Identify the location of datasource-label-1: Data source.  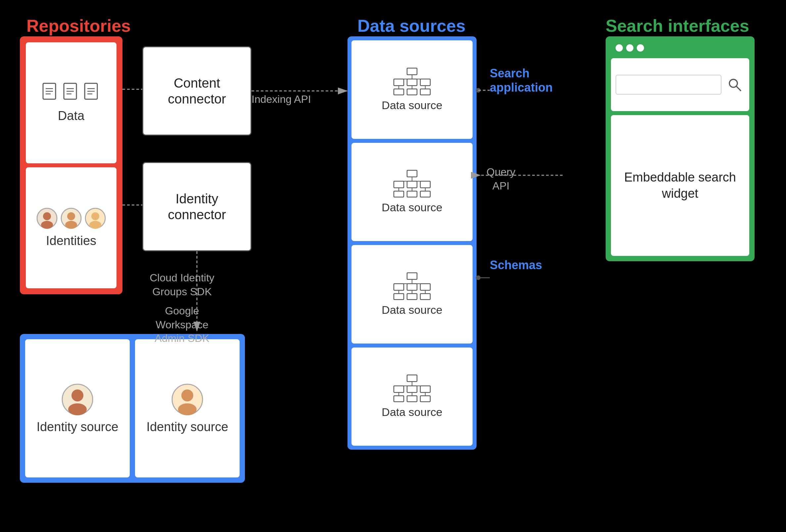
(412, 105).